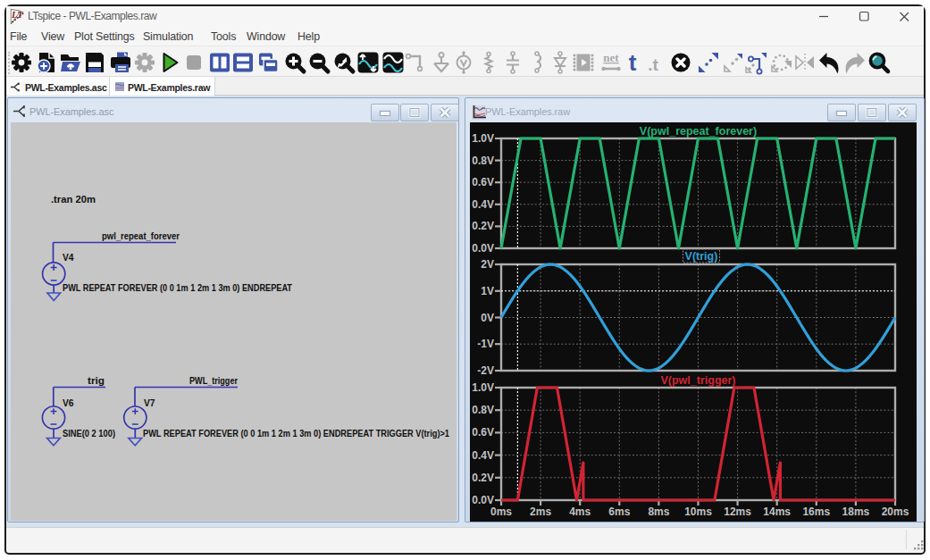 The height and width of the screenshot is (560, 930). Describe the element at coordinates (68, 404) in the screenshot. I see `svg-text: V6` at that location.